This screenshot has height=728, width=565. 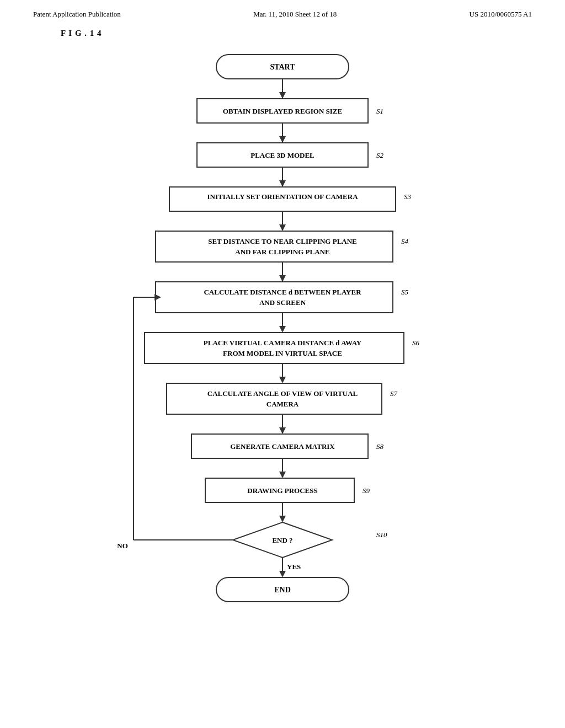 I want to click on svg-text:PLACE VIRTUAL CAMERA DISTANCE : PLACE VIRTUAL CAMERA DISTANCE d AWAY, so click(x=282, y=343).